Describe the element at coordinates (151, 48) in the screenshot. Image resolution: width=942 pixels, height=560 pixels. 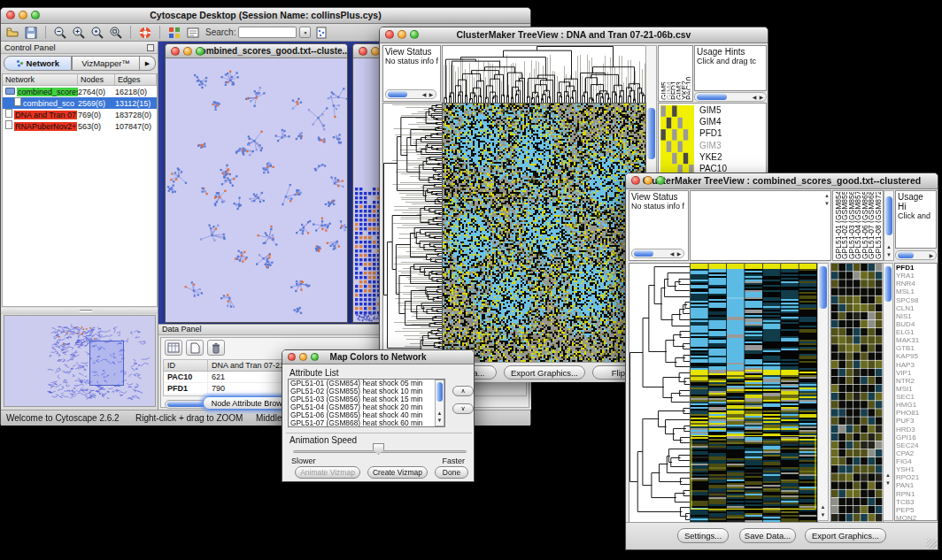
I see `float-panel-icon` at that location.